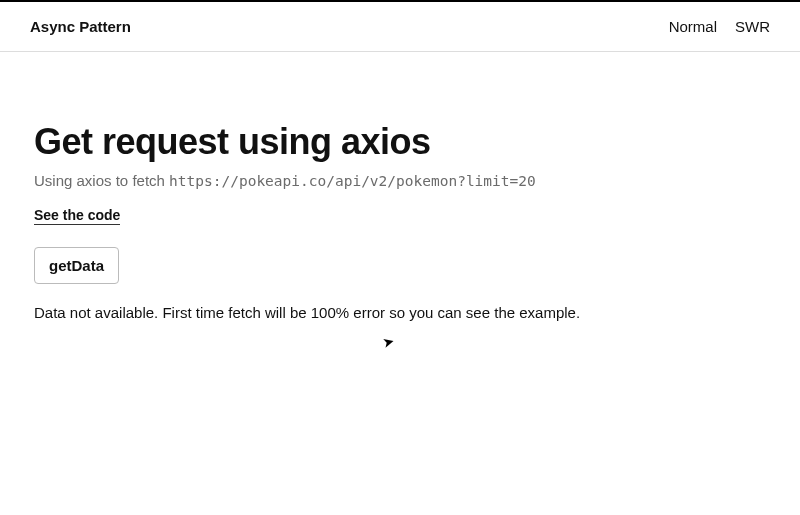 This screenshot has height=515, width=800. I want to click on subtitle-prefix: Using axios to fetch, so click(102, 180).